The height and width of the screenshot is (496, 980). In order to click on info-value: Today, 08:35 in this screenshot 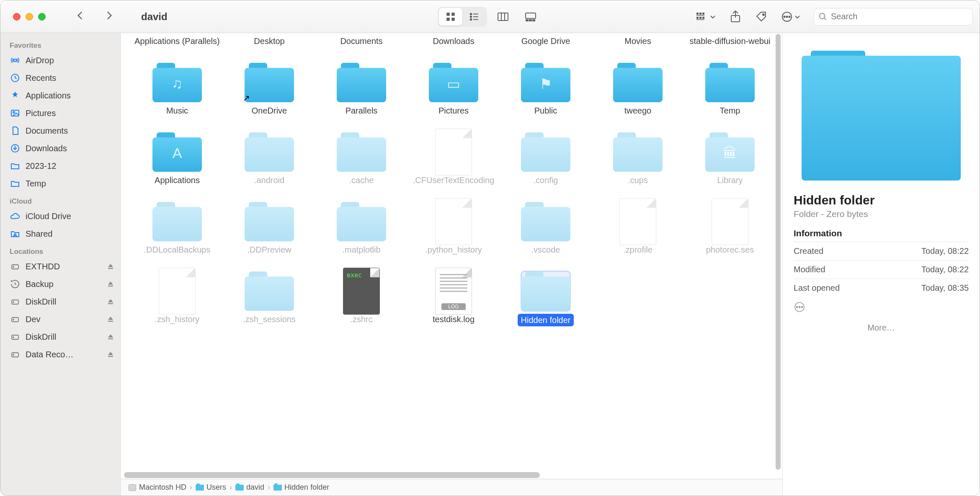, I will do `click(945, 288)`.